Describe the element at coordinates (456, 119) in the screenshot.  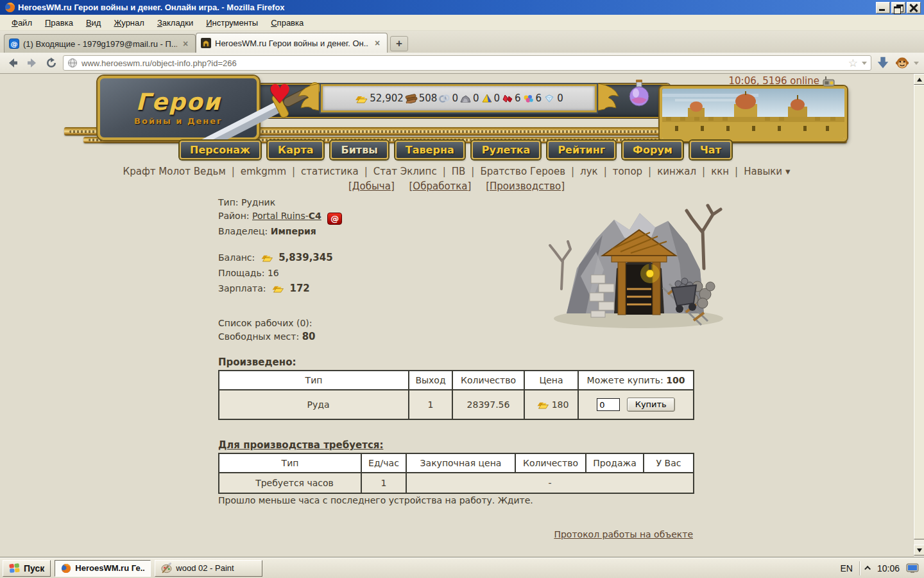
I see `game-header-banner: Герои Войны и Денег` at that location.